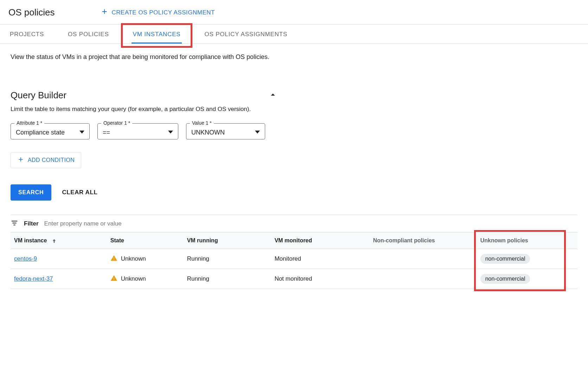 The width and height of the screenshot is (588, 386). What do you see at coordinates (155, 57) in the screenshot?
I see `page-description: View the status of VMs in a project that…` at bounding box center [155, 57].